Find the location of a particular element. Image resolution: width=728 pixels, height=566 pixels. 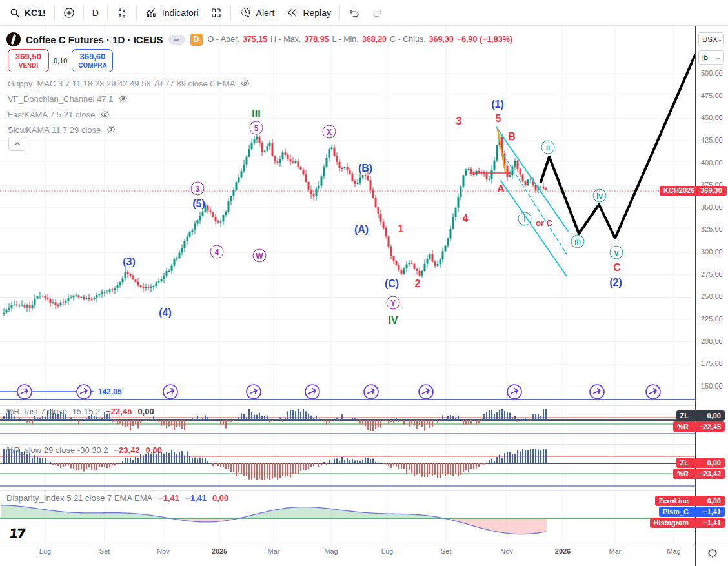

ohlc-values: O - Aper. 375,15 H - Max. 378,95 L - Min… is located at coordinates (360, 39).